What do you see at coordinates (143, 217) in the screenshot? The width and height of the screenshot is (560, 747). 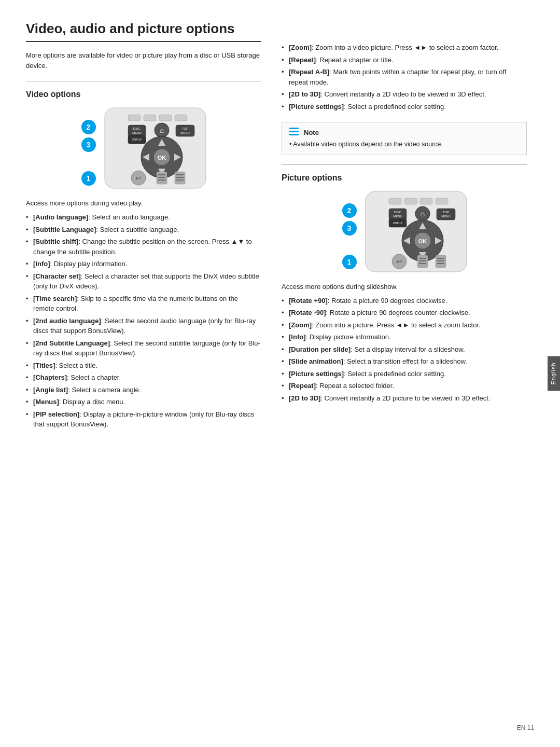 I see `list-item: [Audio language]: Select an audio langua…` at bounding box center [143, 217].